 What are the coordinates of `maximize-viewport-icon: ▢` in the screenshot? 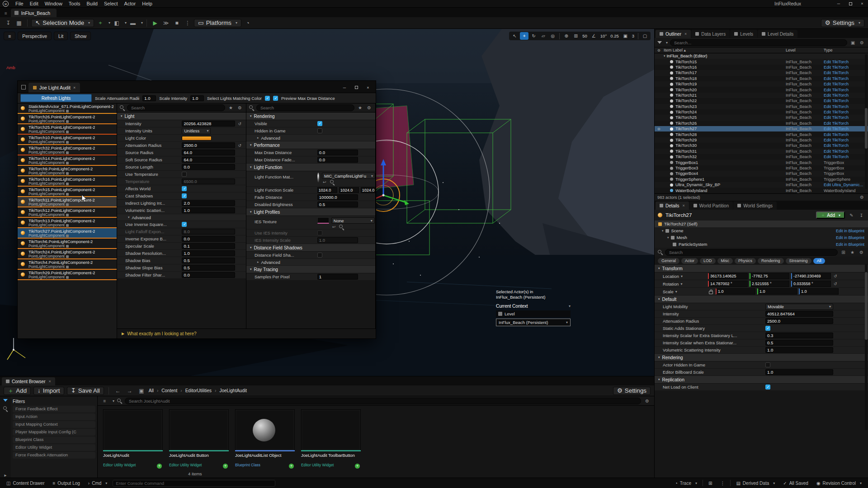 It's located at (645, 36).